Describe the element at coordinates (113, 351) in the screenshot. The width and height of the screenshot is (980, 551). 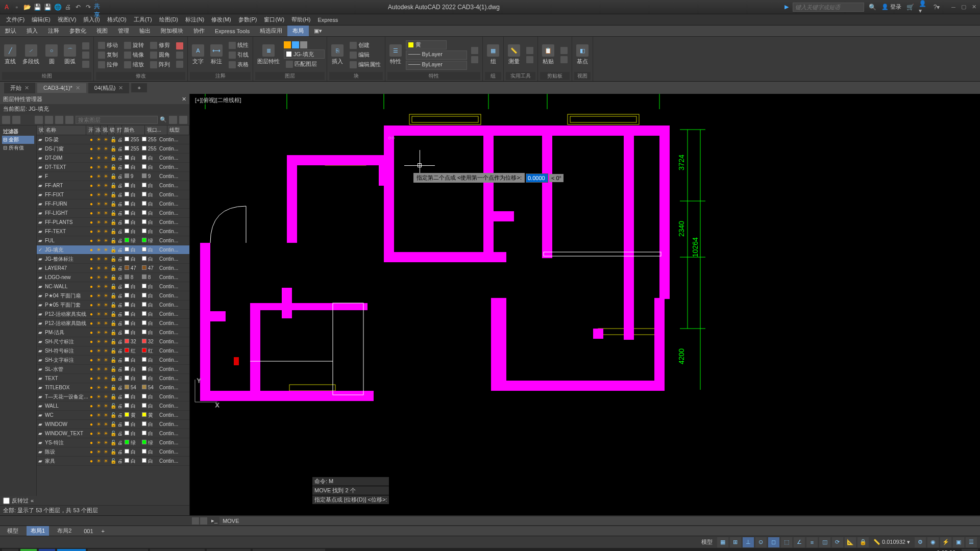
I see `layer-row: ▰SH-符号标注●☀☀🔓🖨 红 红Contin...` at that location.